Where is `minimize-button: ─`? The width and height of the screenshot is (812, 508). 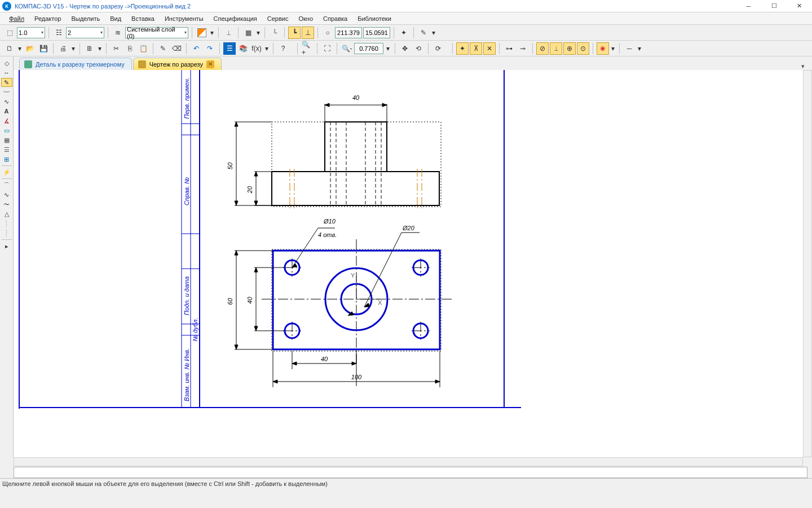
minimize-button: ─ is located at coordinates (749, 6).